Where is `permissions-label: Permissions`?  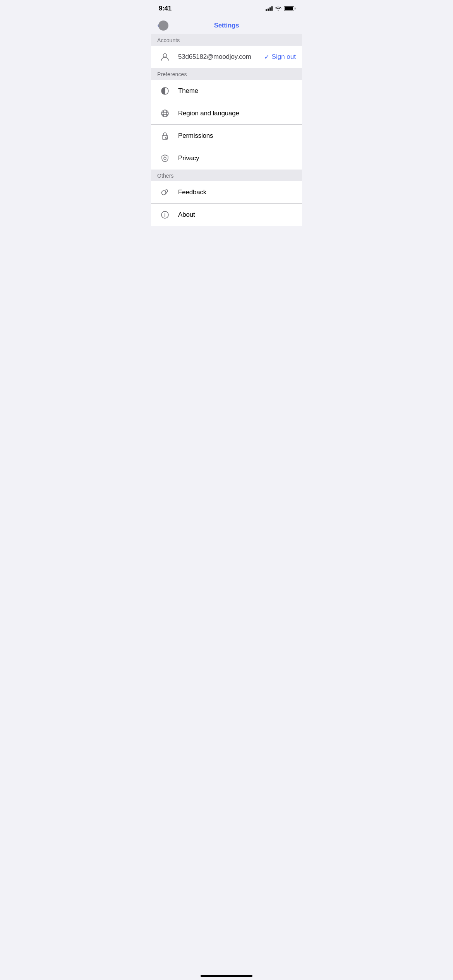
permissions-label: Permissions is located at coordinates (237, 136).